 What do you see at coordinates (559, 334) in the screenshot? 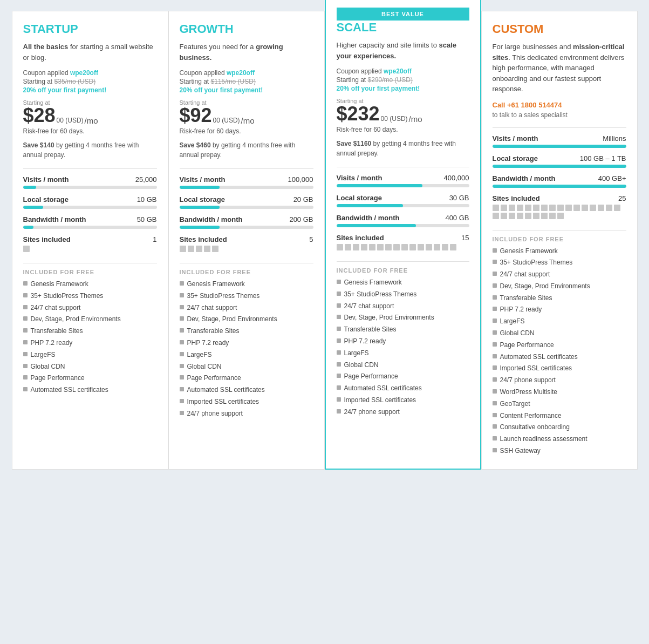
I see `feature-item-custom-7: Global CDN` at bounding box center [559, 334].